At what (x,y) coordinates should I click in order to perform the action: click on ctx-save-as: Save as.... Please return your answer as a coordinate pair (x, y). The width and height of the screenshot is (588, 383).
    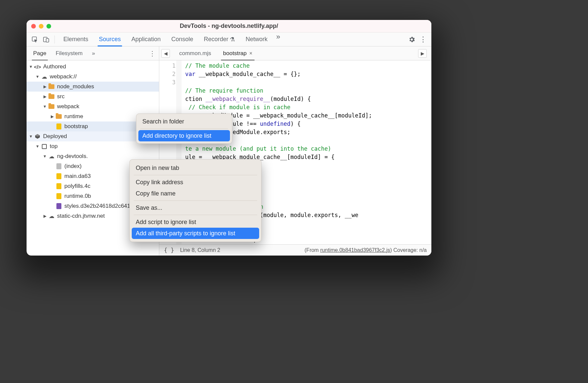
    Looking at the image, I should click on (195, 208).